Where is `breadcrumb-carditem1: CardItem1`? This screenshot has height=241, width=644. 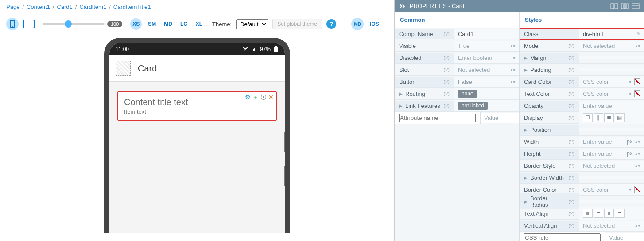
breadcrumb-carditem1: CardItem1 is located at coordinates (93, 7).